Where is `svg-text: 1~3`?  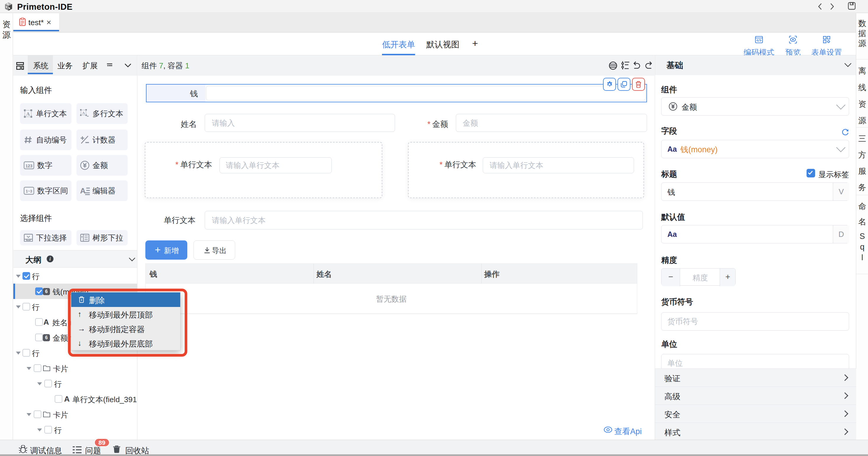
svg-text: 1~3 is located at coordinates (29, 191).